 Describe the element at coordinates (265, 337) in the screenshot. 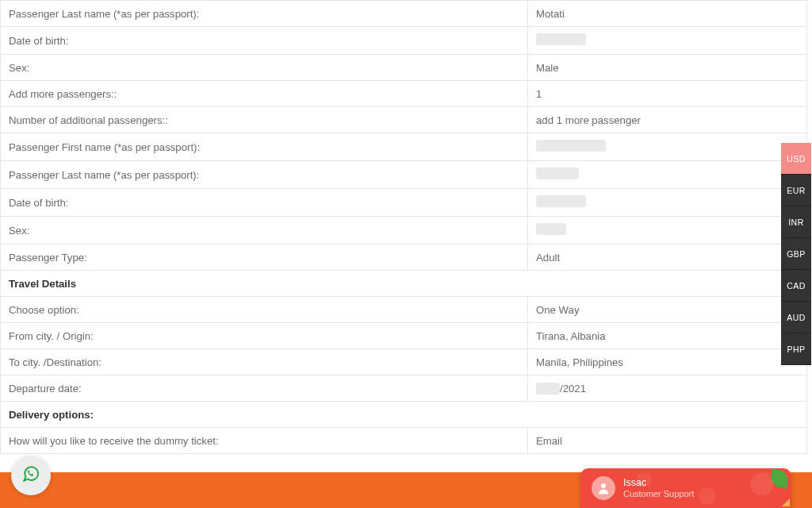

I see `field-label: From city. / Origin:` at that location.